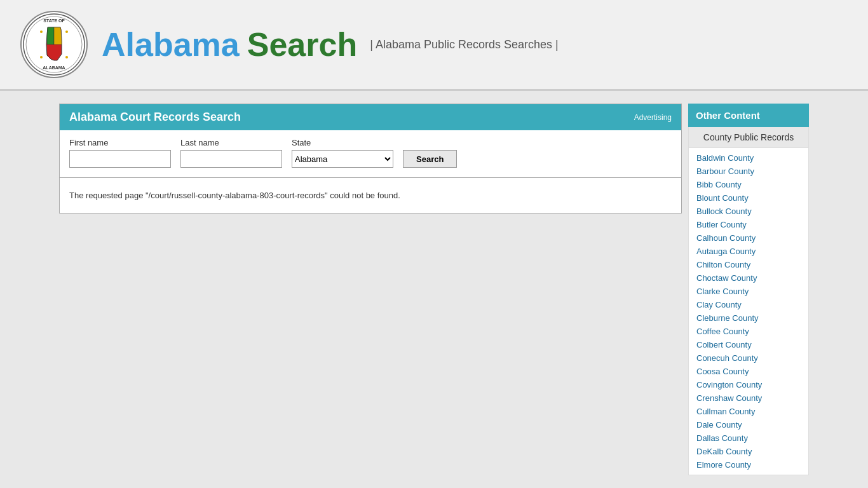 The width and height of the screenshot is (868, 488). Describe the element at coordinates (749, 344) in the screenshot. I see `county-link: Colbert County` at that location.